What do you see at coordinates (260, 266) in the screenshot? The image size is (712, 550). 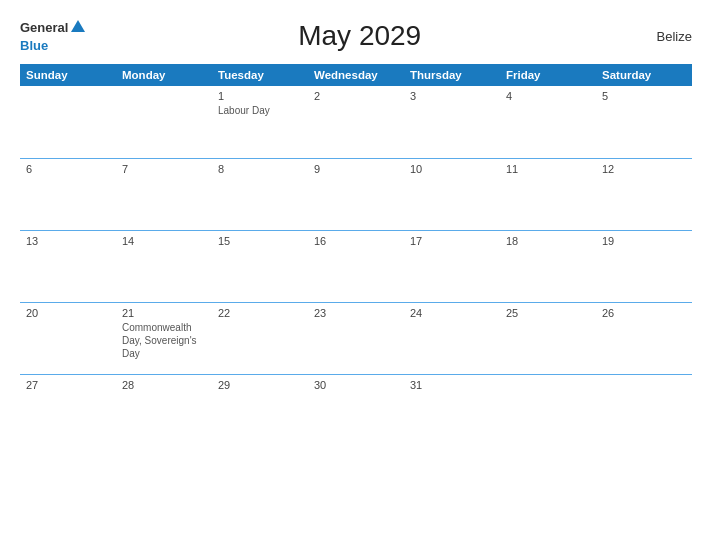 I see `calendar-cell: 15` at bounding box center [260, 266].